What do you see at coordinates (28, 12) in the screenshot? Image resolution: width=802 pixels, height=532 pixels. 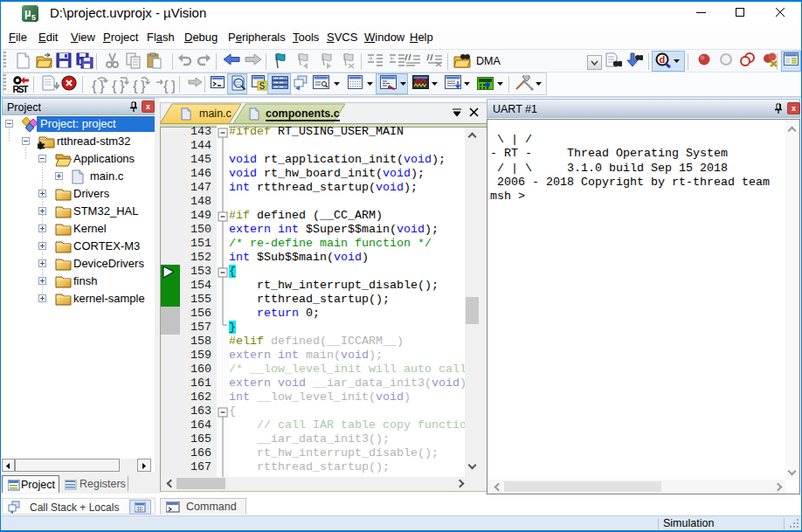 I see `svg-text: µ` at bounding box center [28, 12].